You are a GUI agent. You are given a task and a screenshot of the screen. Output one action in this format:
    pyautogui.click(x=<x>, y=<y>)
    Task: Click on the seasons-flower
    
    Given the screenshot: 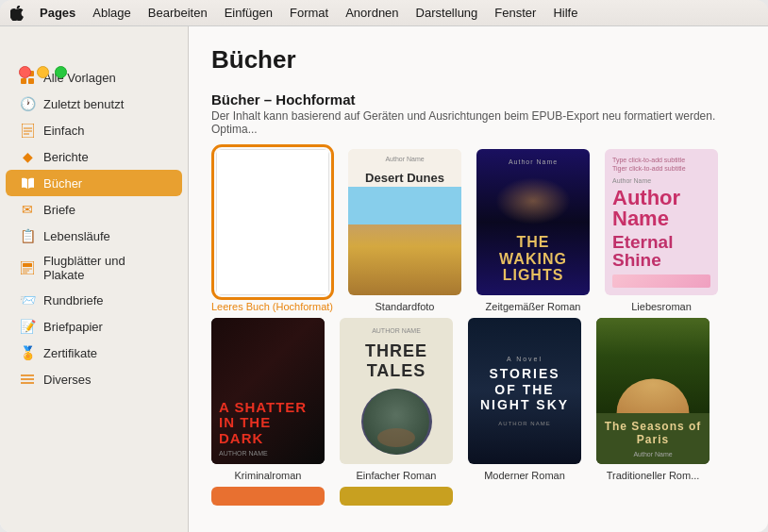 What is the action you would take?
    pyautogui.click(x=653, y=384)
    